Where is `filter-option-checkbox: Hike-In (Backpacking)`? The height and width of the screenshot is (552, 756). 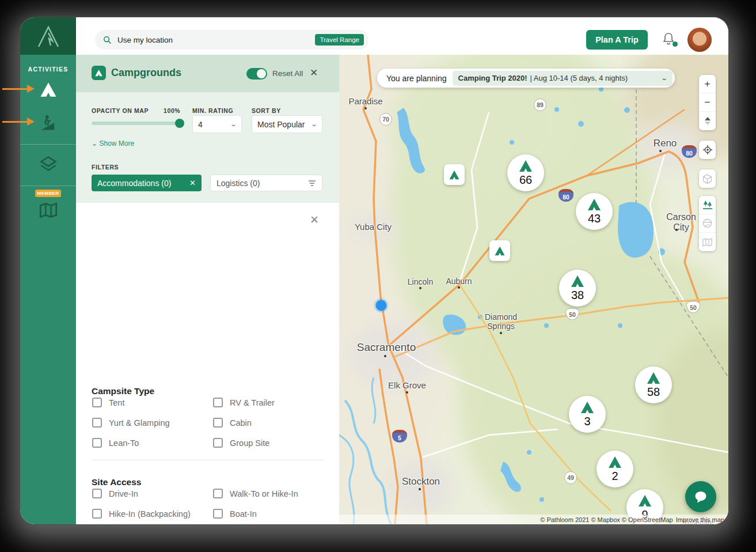
filter-option-checkbox: Hike-In (Backpacking) is located at coordinates (142, 514).